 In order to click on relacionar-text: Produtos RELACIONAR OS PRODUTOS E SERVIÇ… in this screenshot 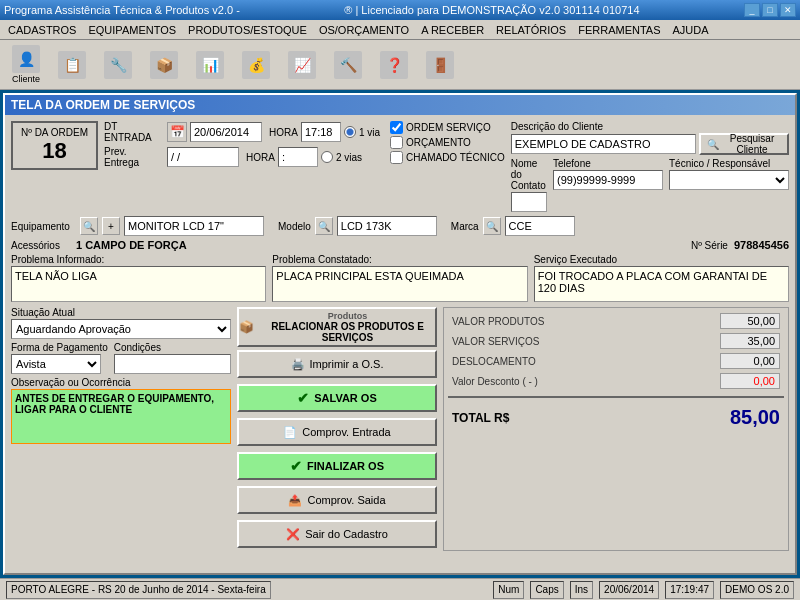, I will do `click(348, 327)`.